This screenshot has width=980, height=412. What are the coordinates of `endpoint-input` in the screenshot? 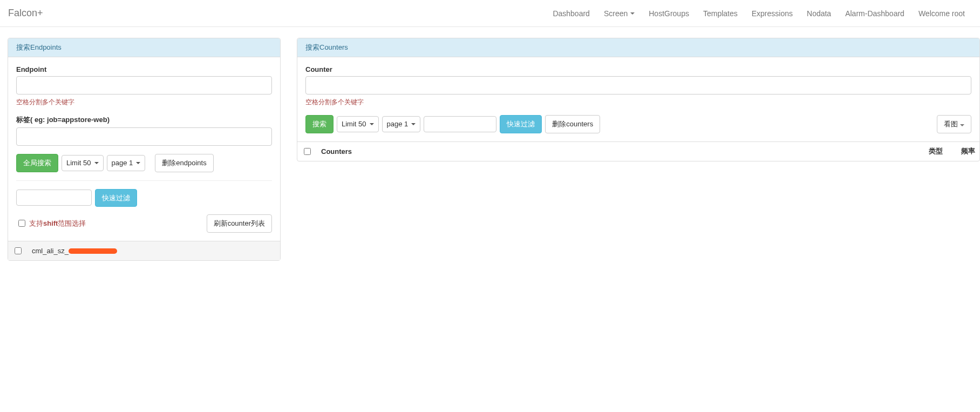 It's located at (144, 85).